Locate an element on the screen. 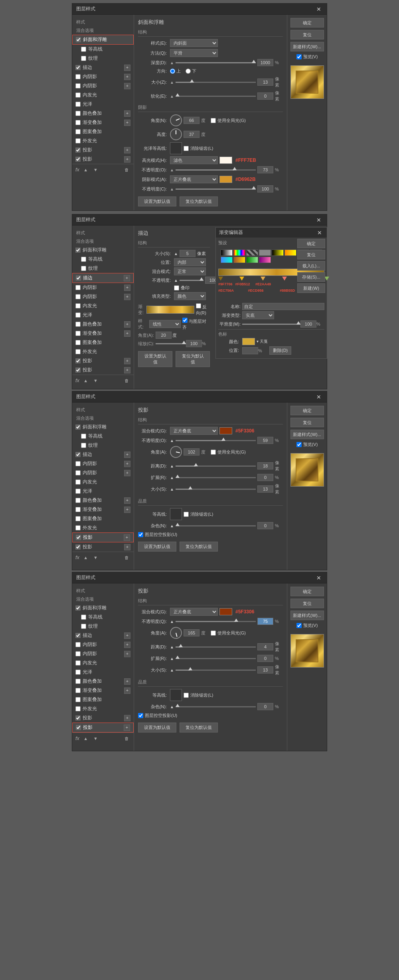 The image size is (399, 980). s4-stroke: 描边 + is located at coordinates (103, 635).